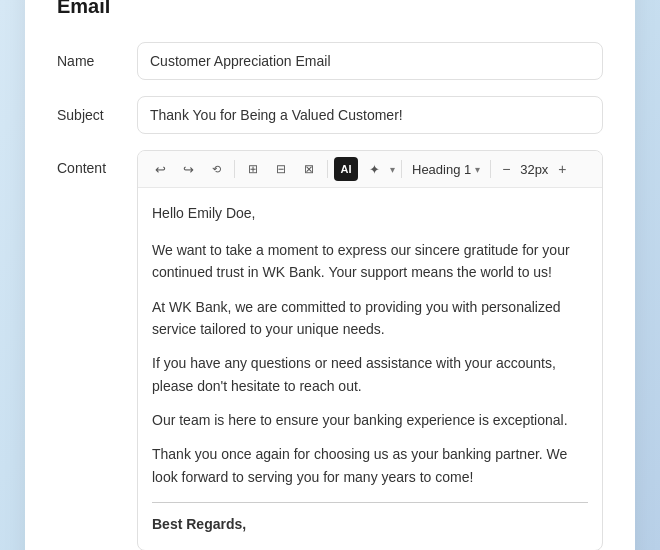 This screenshot has height=550, width=660. What do you see at coordinates (370, 262) in the screenshot?
I see `email-paragraph-1: We want to take a moment to express our …` at bounding box center [370, 262].